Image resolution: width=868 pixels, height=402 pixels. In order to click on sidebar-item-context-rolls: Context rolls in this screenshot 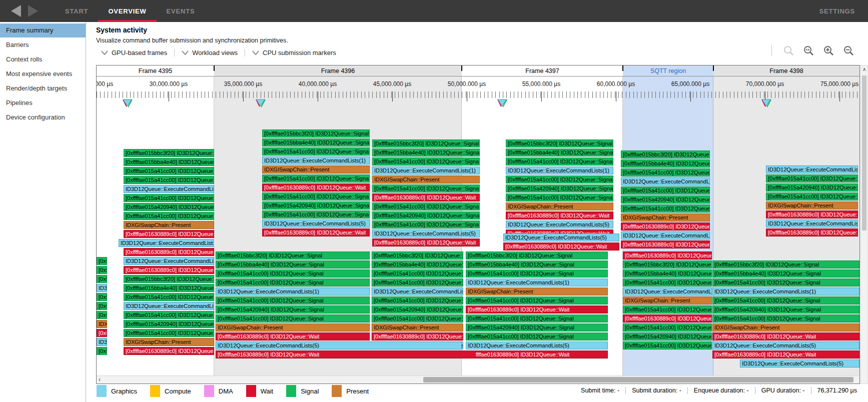, I will do `click(43, 60)`.